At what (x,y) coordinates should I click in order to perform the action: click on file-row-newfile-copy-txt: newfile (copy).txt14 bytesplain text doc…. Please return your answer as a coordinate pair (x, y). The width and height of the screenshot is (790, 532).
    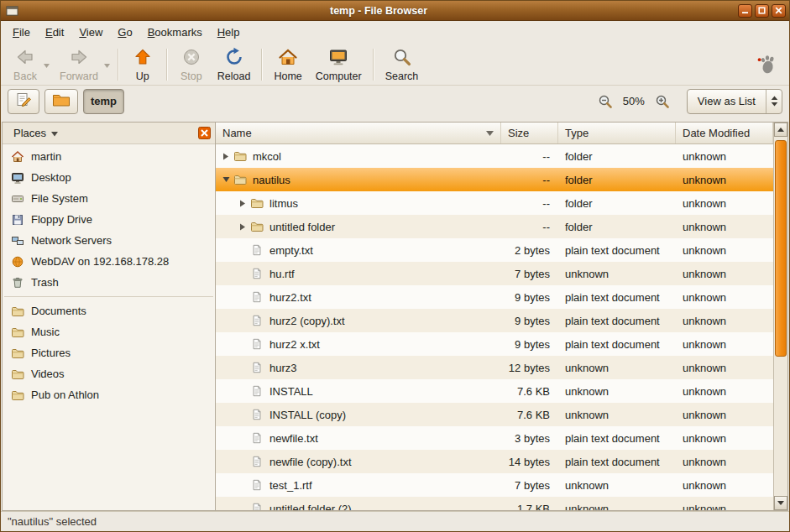
    Looking at the image, I should click on (494, 462).